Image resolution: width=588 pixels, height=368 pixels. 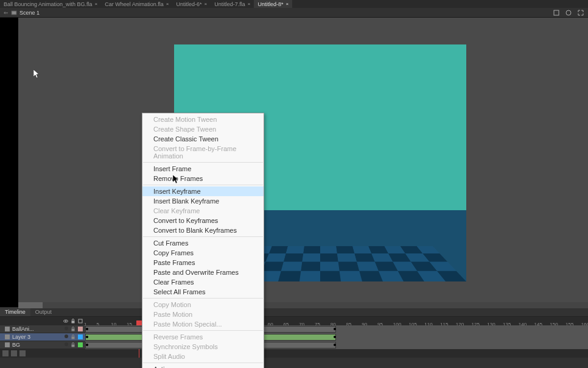 I want to click on outline-icon, so click(x=80, y=321).